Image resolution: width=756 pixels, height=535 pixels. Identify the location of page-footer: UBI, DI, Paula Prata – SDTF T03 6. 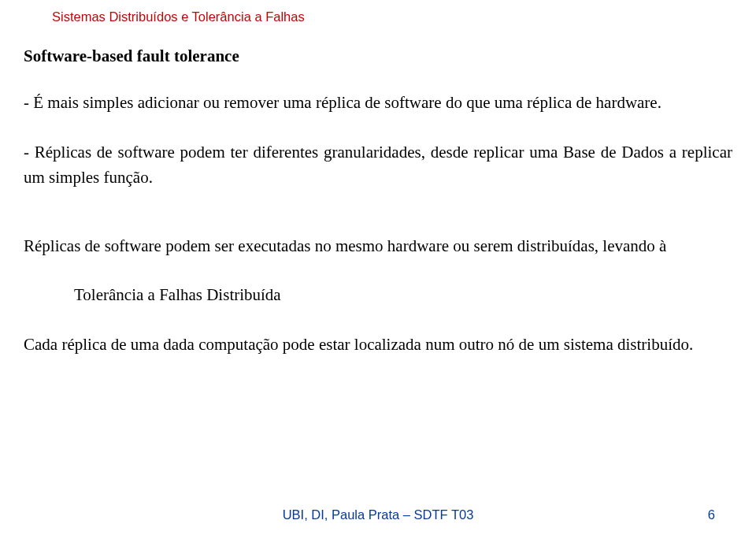
(378, 515).